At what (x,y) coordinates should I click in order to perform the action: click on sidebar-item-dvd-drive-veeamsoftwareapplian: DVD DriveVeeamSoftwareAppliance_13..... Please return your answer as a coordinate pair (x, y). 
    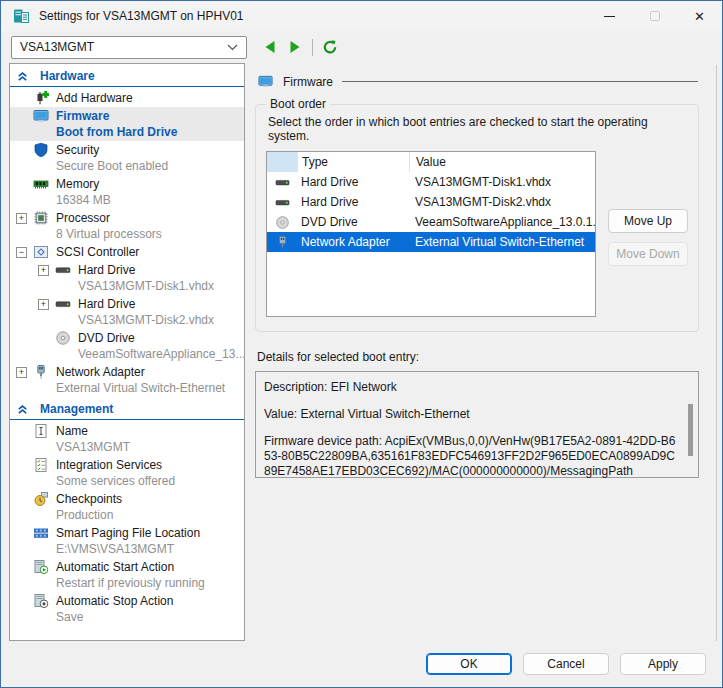
    Looking at the image, I should click on (127, 346).